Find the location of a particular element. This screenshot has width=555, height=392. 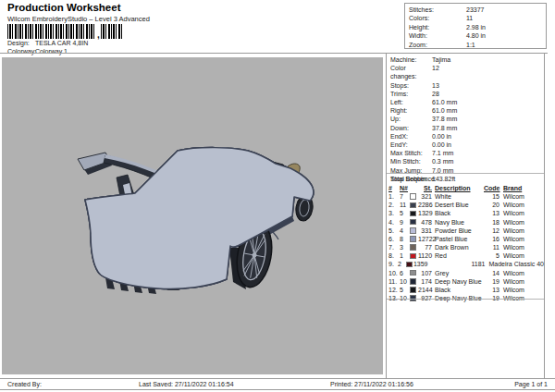

table-row: 4.9478Navy Blue18Wilcom is located at coordinates (466, 222).